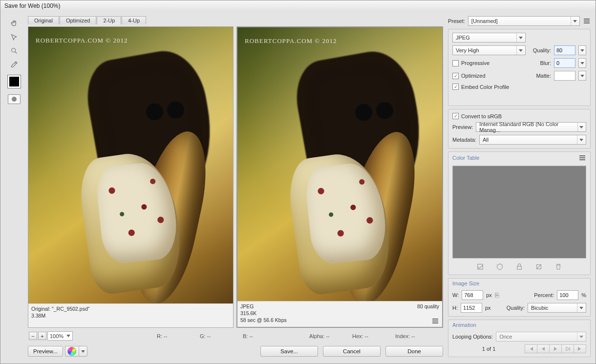  I want to click on embed-label: Embed Color Profile, so click(485, 87).